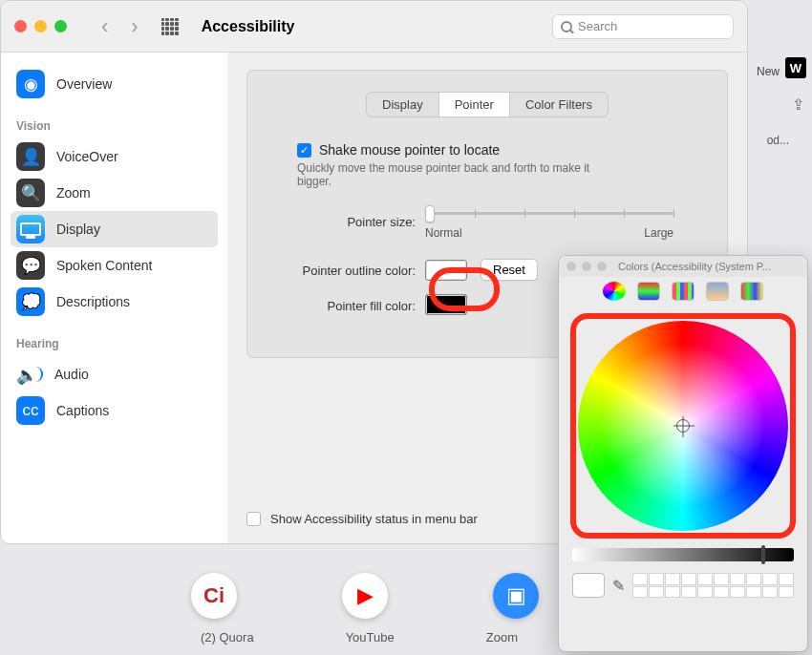  I want to click on close-icon, so click(21, 27).